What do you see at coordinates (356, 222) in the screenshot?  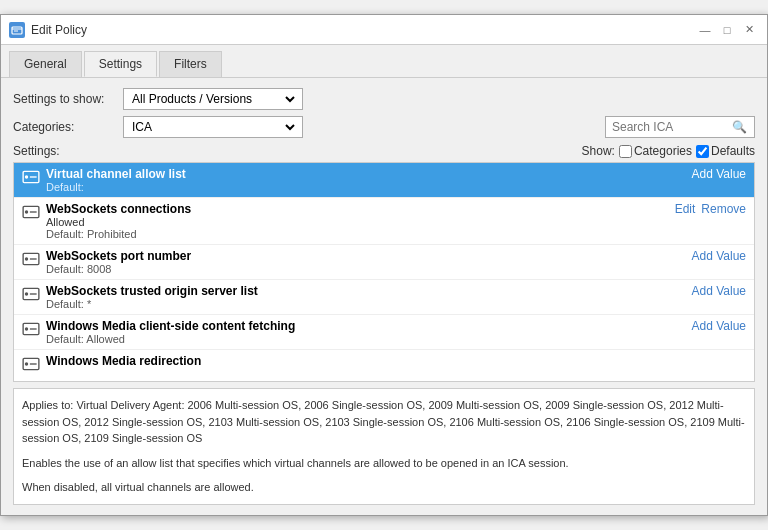 I see `setting-value-websockets-connections: Allowed` at bounding box center [356, 222].